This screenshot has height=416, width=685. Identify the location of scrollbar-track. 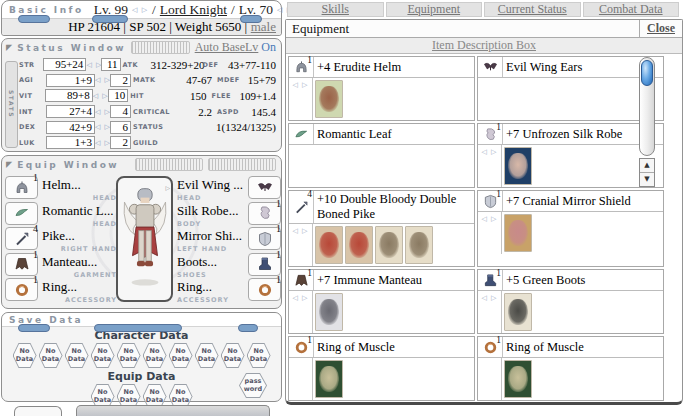
(647, 106).